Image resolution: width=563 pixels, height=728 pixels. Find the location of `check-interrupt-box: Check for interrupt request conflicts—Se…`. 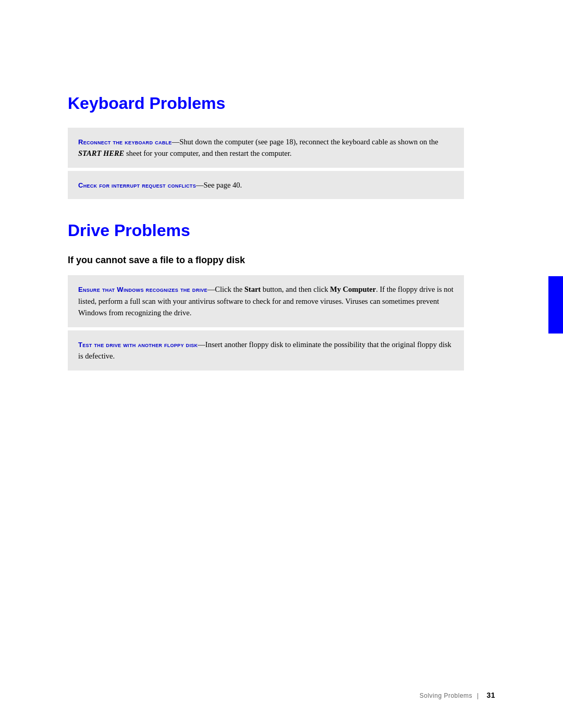

check-interrupt-box: Check for interrupt request conflicts—Se… is located at coordinates (266, 185).